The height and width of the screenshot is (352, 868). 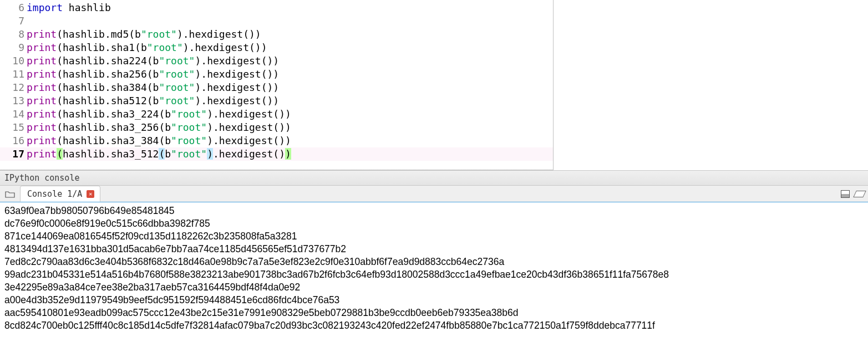 What do you see at coordinates (147, 48) in the screenshot?
I see `code-content: print(hashlib.sha1(b"root").hexdigest())` at bounding box center [147, 48].